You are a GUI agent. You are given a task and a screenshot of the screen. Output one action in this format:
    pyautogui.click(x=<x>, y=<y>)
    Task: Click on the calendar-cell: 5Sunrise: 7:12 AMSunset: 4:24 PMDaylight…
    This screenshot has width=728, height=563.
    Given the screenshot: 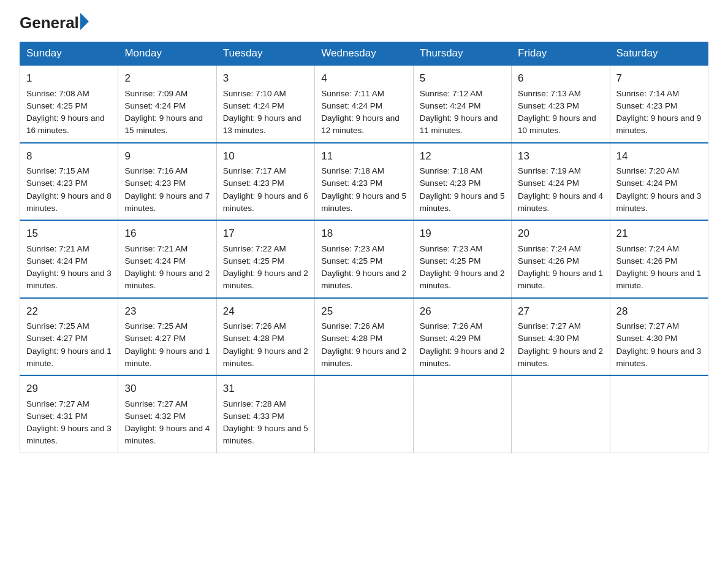 What is the action you would take?
    pyautogui.click(x=462, y=104)
    